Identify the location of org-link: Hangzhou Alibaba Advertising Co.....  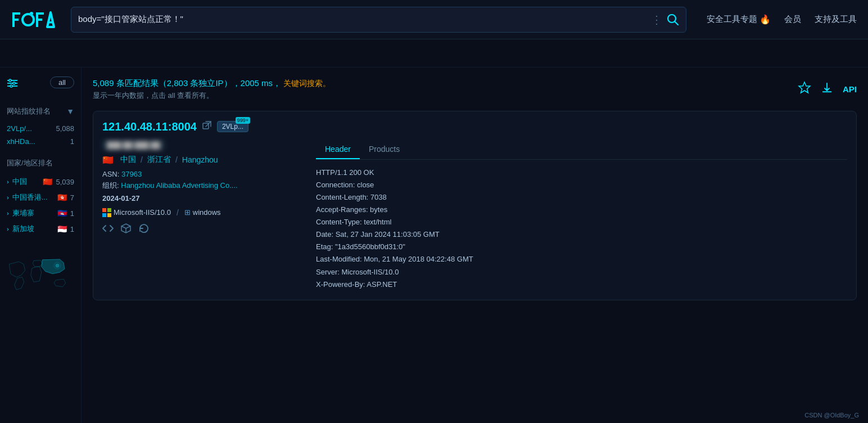
(179, 186).